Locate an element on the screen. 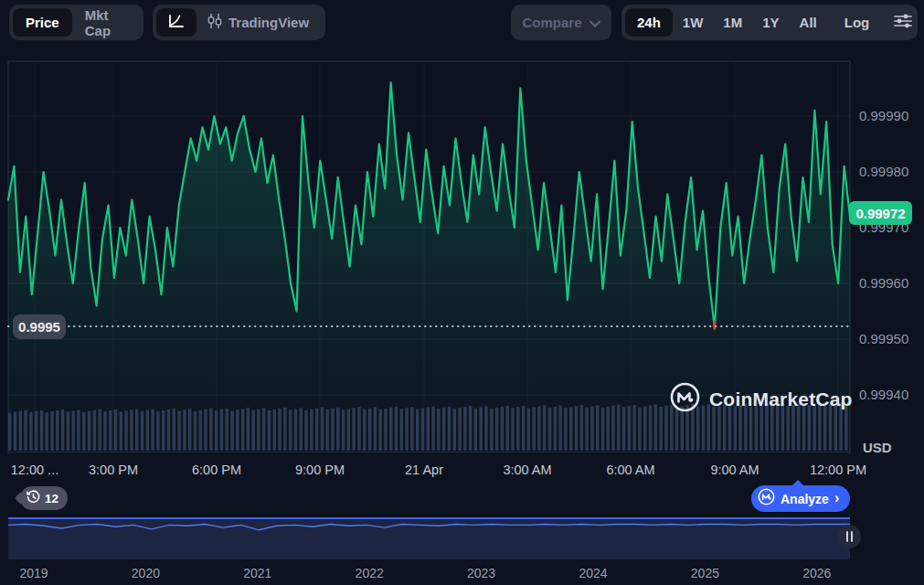  history-count-badge: 12 is located at coordinates (44, 498).